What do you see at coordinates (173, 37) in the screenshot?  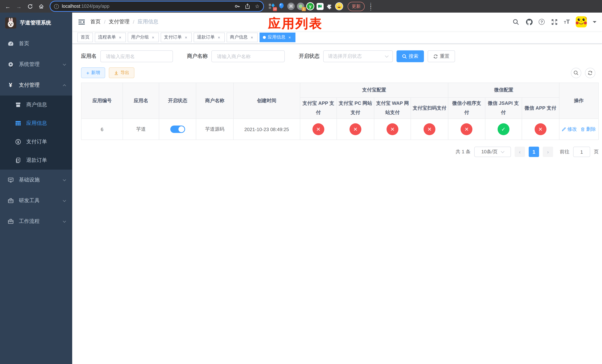 I see `tab-label: 支付订单` at bounding box center [173, 37].